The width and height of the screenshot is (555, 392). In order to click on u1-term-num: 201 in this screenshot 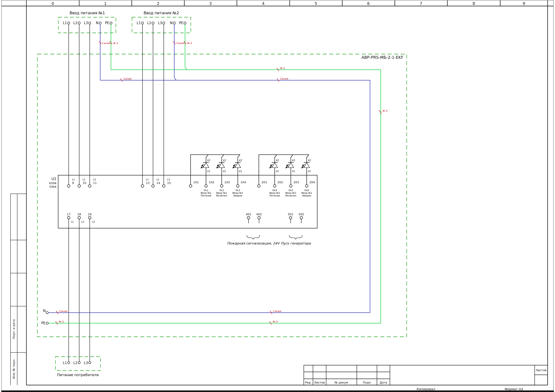, I will do `click(264, 182)`.